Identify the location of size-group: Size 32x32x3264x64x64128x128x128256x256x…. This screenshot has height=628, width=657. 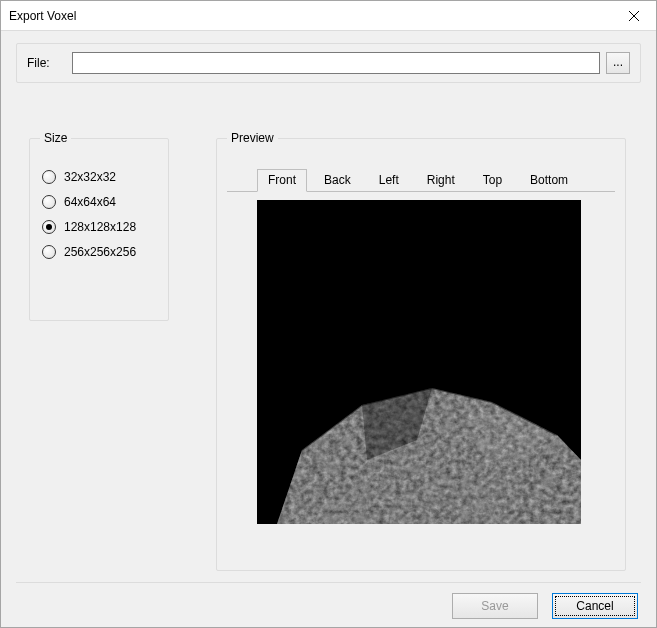
(99, 226).